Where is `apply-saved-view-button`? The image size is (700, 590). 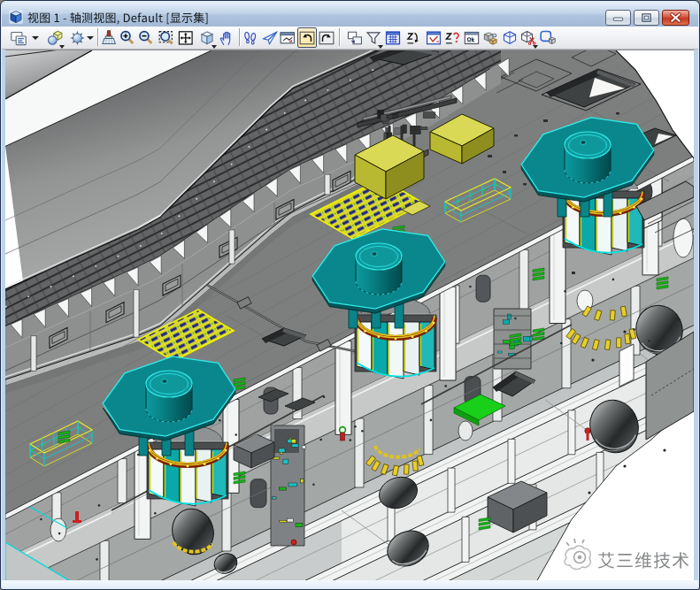 apply-saved-view-button is located at coordinates (548, 37).